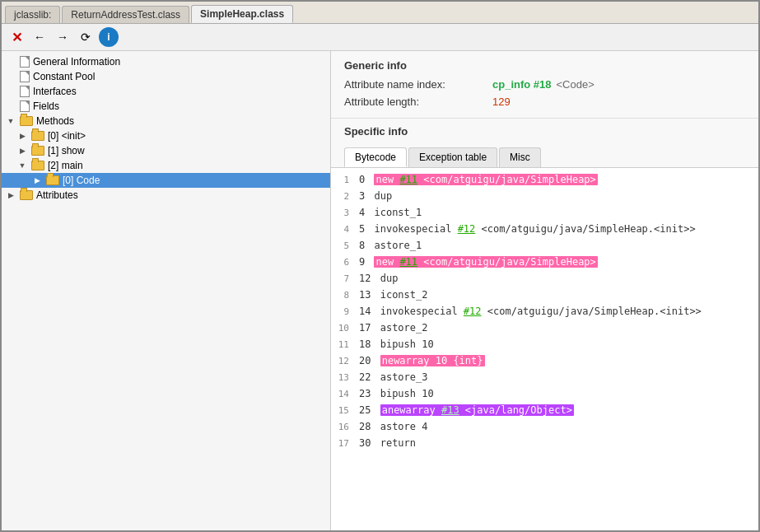 The height and width of the screenshot is (532, 760). Describe the element at coordinates (166, 195) in the screenshot. I see `tree-item-attributes: Attributes` at that location.